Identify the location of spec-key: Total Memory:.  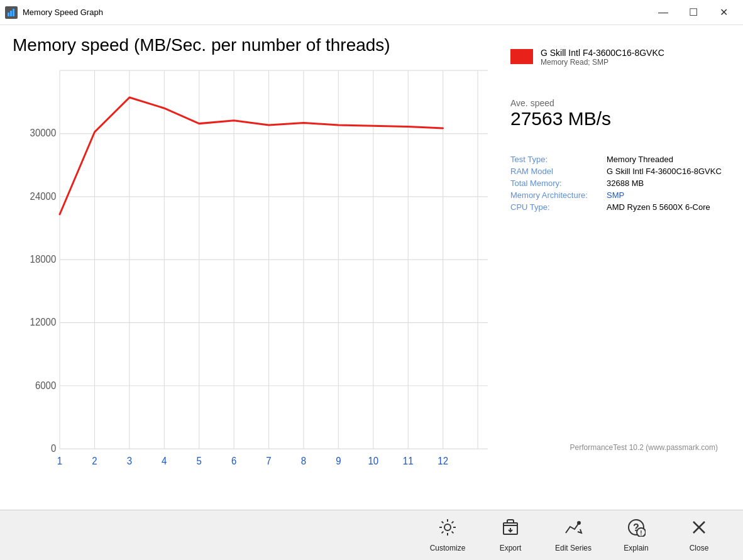
(553, 184).